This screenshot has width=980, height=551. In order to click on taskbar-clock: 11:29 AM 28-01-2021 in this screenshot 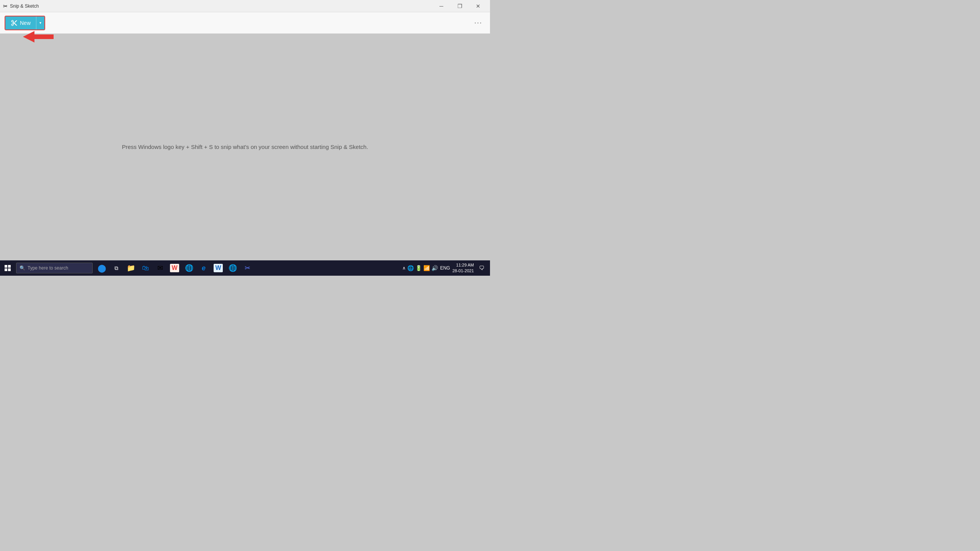, I will do `click(463, 268)`.